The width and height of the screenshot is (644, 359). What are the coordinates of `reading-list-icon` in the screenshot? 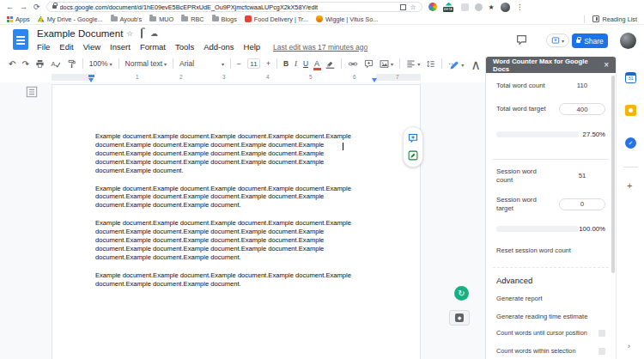 It's located at (596, 19).